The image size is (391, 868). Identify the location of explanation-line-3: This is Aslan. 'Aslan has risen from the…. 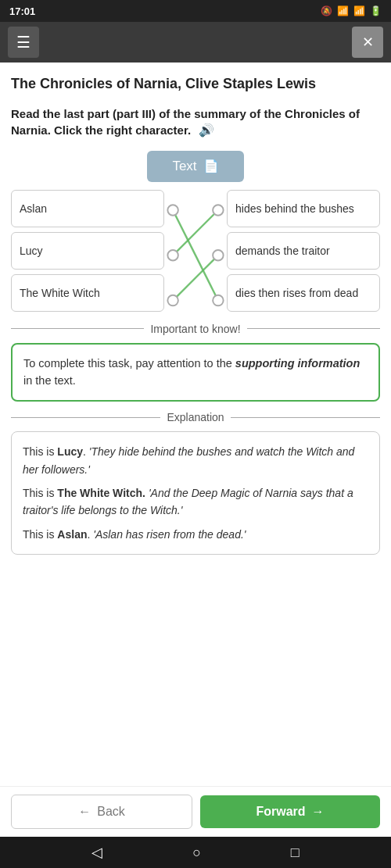
(196, 534).